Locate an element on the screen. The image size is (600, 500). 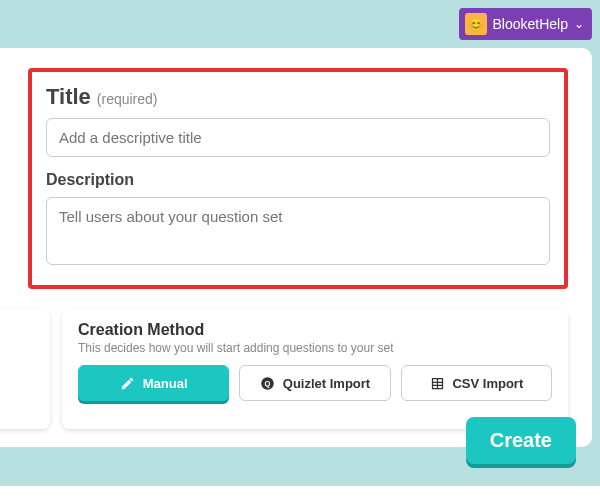
bottom-strip is located at coordinates (300, 493).